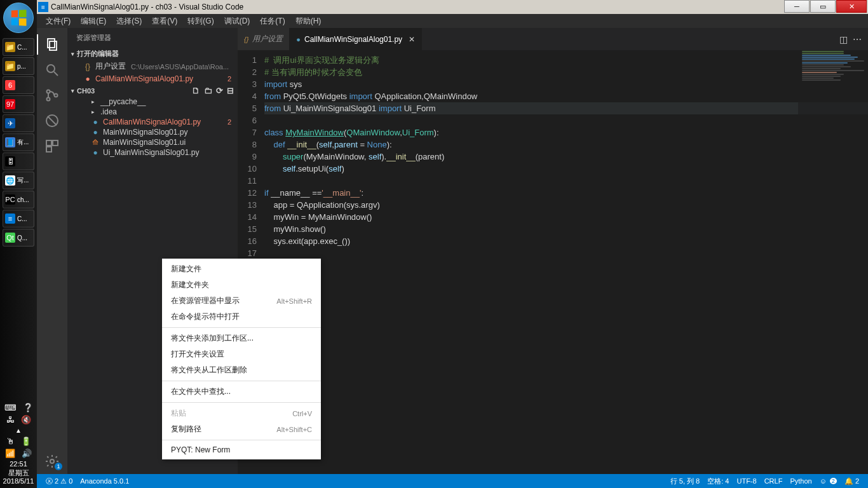 The width and height of the screenshot is (868, 488). What do you see at coordinates (153, 79) in the screenshot?
I see `open-editor-item: ●CallMianWinSignalAlog01.py2` at bounding box center [153, 79].